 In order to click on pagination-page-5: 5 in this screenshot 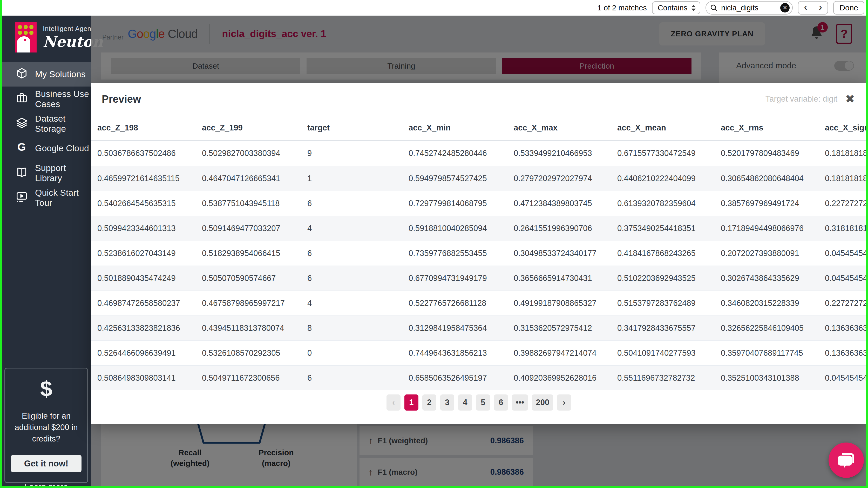, I will do `click(483, 403)`.